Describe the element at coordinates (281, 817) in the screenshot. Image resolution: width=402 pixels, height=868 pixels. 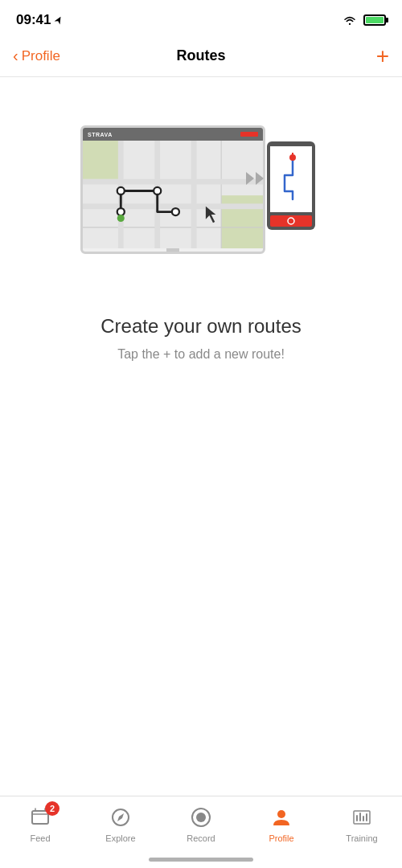
I see `profile-icon-wrap` at that location.